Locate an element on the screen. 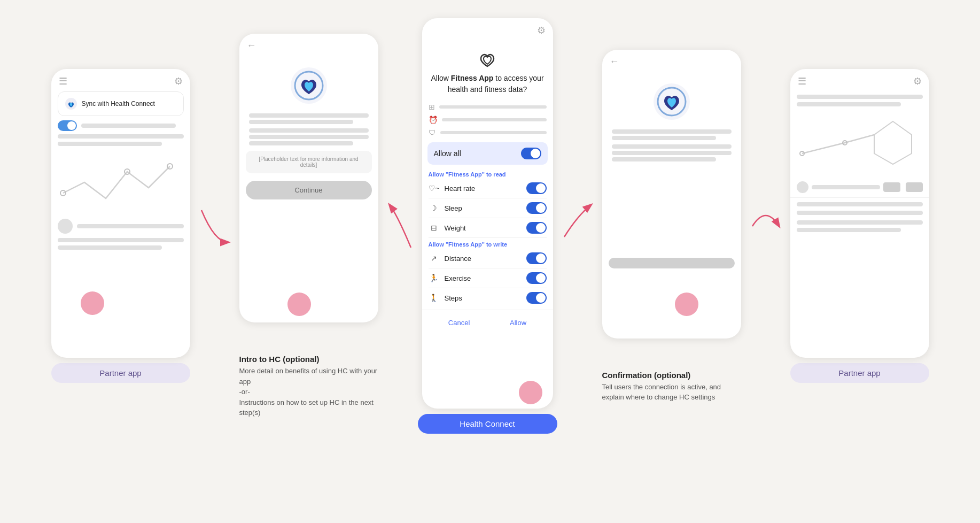 The height and width of the screenshot is (523, 980). hamburger-icon: ☰ is located at coordinates (63, 81).